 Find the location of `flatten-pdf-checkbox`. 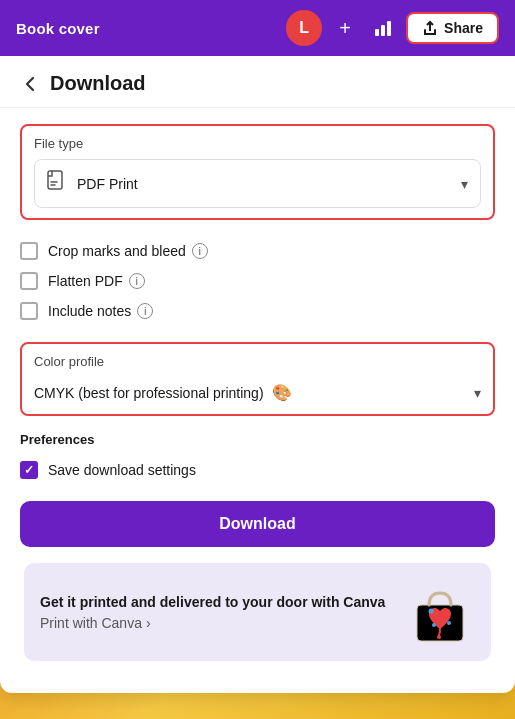

flatten-pdf-checkbox is located at coordinates (29, 281).